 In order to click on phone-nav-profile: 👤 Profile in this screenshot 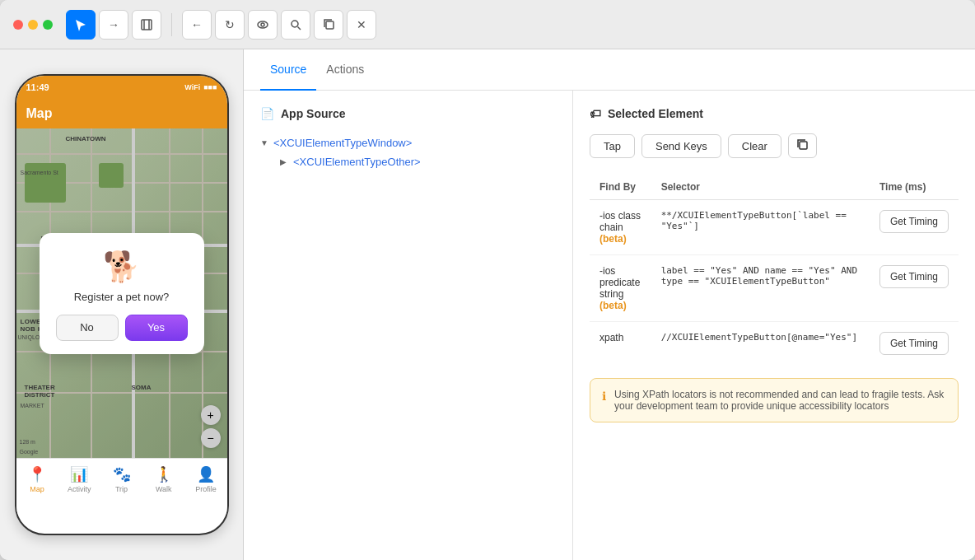, I will do `click(206, 479)`.